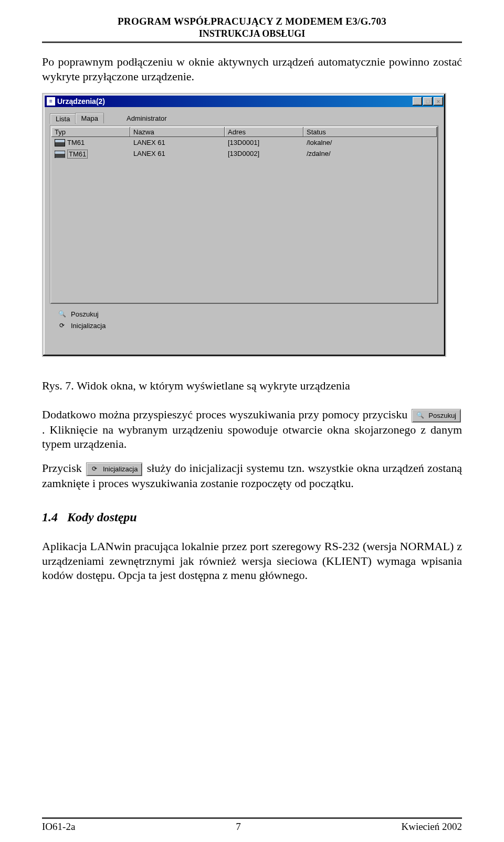 Image resolution: width=504 pixels, height=842 pixels. I want to click on table-row: TM61 LANEX 61 [13D0001] /lokalne/, so click(244, 143).